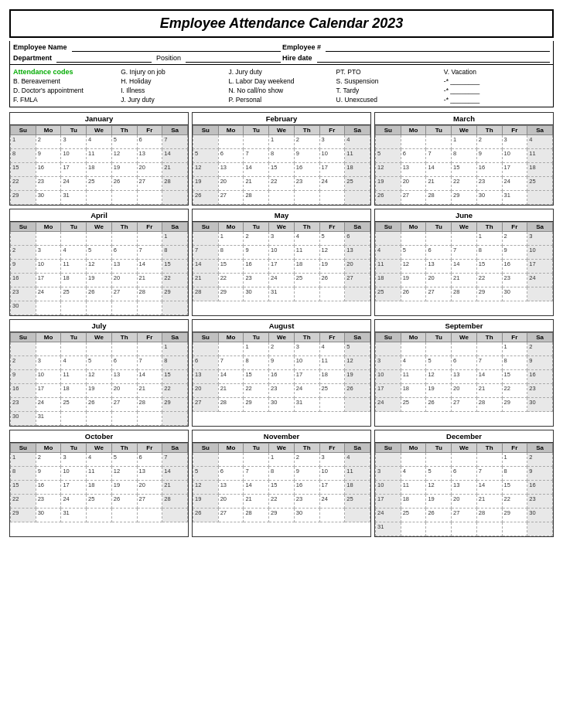 This screenshot has height=728, width=563. I want to click on cal-day: 24, so click(388, 515).